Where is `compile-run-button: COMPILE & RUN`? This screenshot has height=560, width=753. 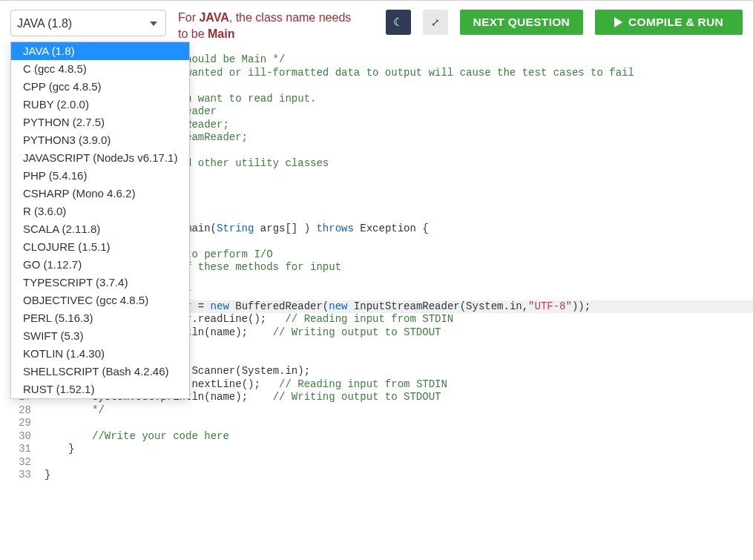
compile-run-button: COMPILE & RUN is located at coordinates (669, 22).